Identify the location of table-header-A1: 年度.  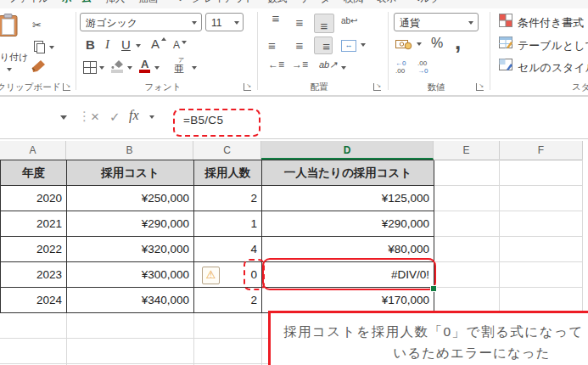
(34, 173).